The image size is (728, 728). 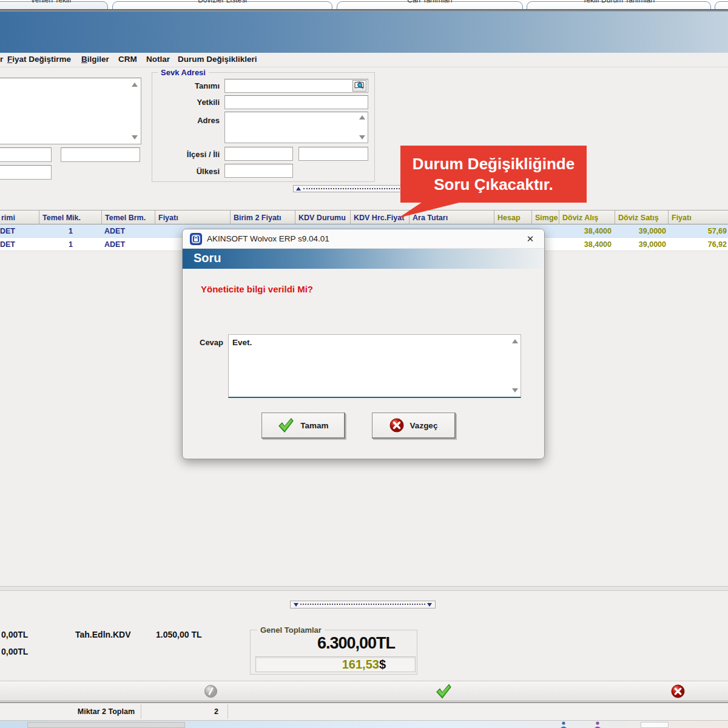 What do you see at coordinates (211, 692) in the screenshot?
I see `gray-slash-icon` at bounding box center [211, 692].